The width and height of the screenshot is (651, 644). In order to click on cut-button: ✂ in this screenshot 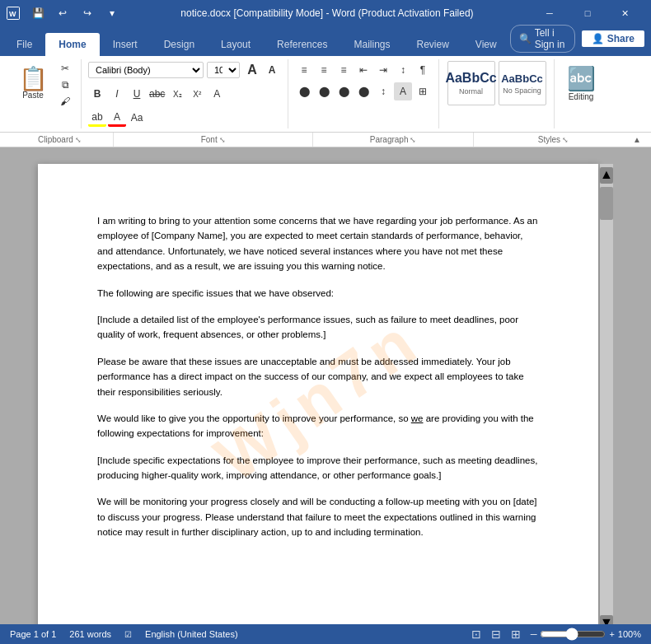, I will do `click(65, 68)`.